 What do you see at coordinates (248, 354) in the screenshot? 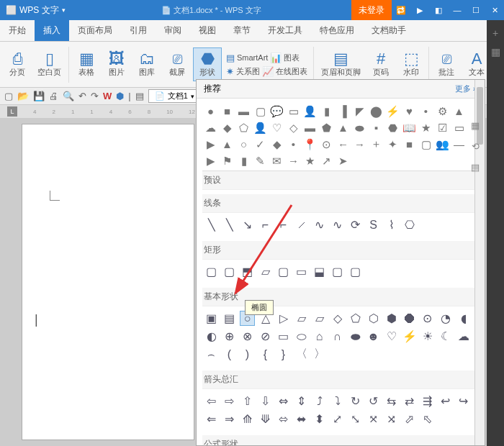
I see `b33-icon: )` at bounding box center [248, 354].